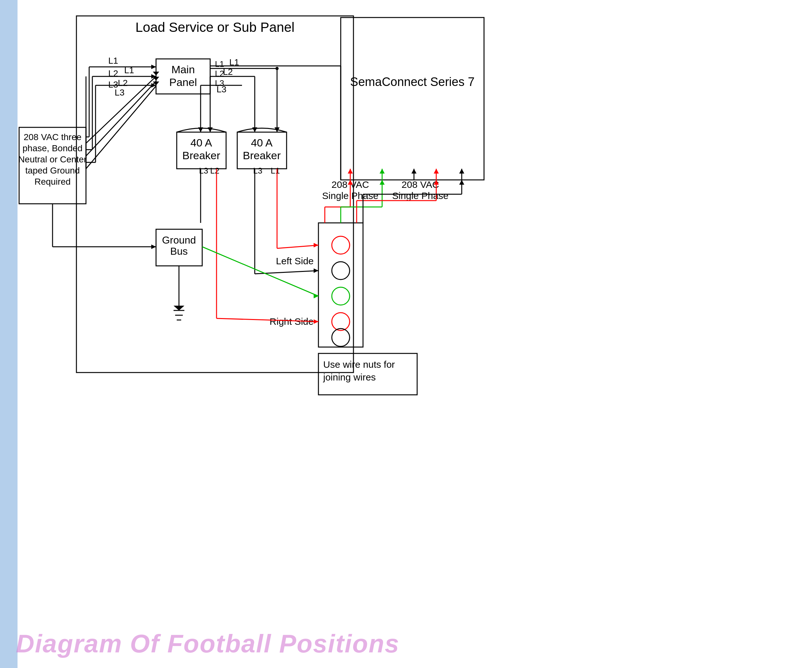 The image size is (812, 668). What do you see at coordinates (295, 261) in the screenshot?
I see `svg-text: Left Side` at bounding box center [295, 261].